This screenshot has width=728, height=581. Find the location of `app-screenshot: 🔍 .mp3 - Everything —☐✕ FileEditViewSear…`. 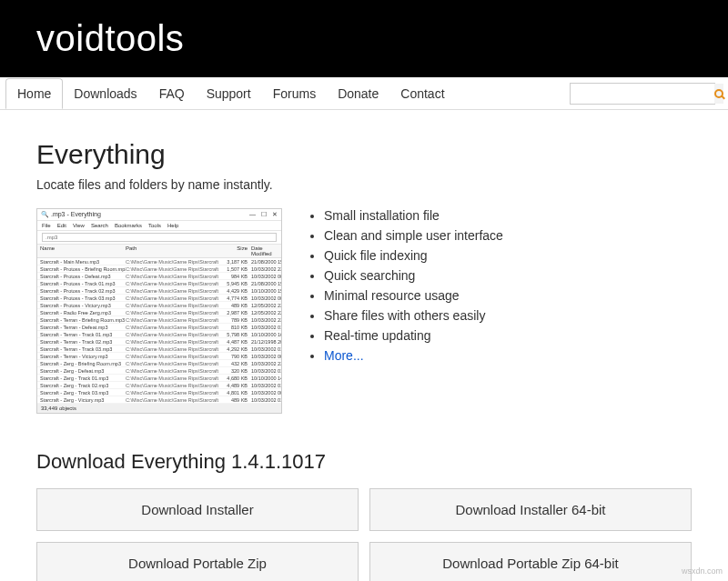

app-screenshot: 🔍 .mp3 - Everything —☐✕ FileEditViewSear… is located at coordinates (159, 311).